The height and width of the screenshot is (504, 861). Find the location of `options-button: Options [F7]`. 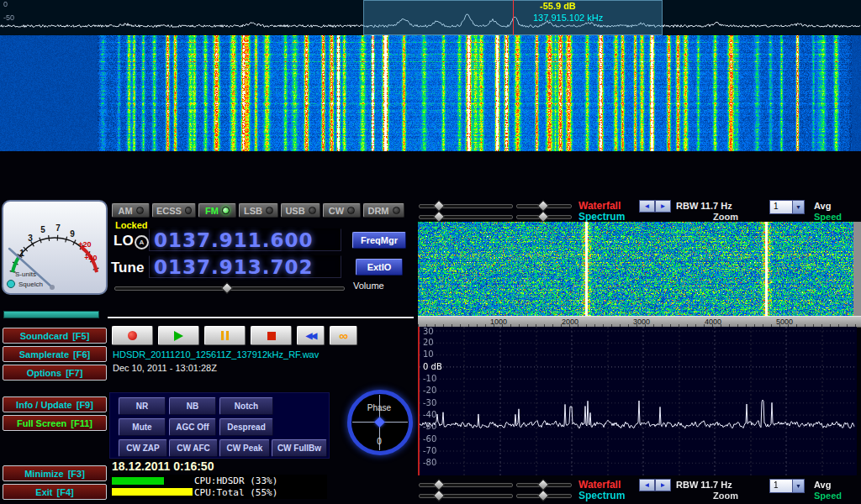

options-button: Options [F7] is located at coordinates (55, 373).